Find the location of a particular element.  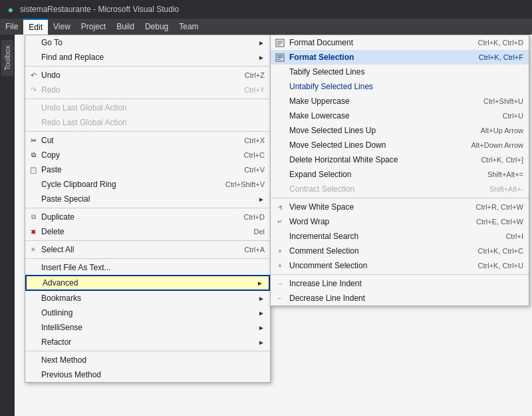

submenu-item-untabify: Untabify Selected Lines is located at coordinates (400, 87).